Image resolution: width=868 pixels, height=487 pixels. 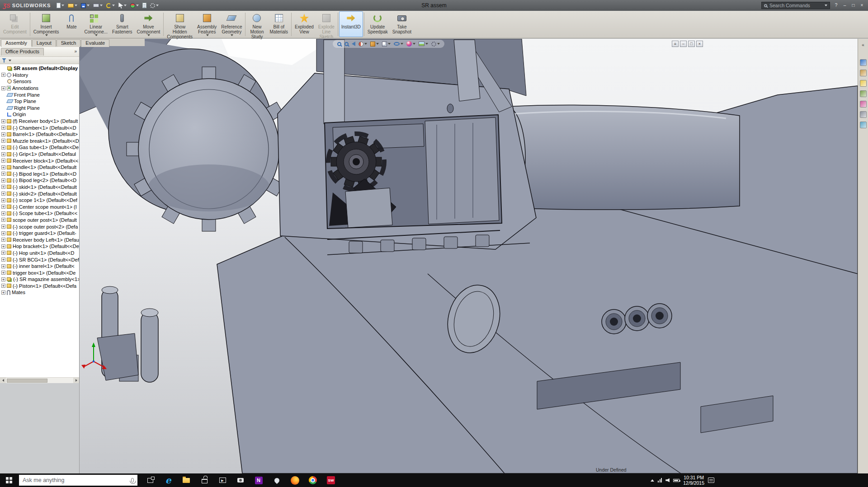 I want to click on instant3d-button: Instant3D, so click(x=351, y=24).